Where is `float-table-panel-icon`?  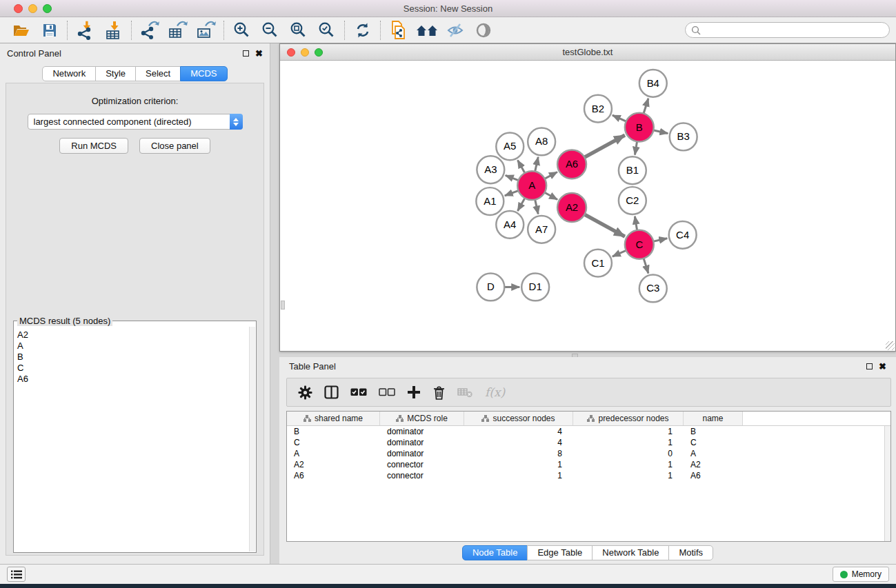 float-table-panel-icon is located at coordinates (869, 367).